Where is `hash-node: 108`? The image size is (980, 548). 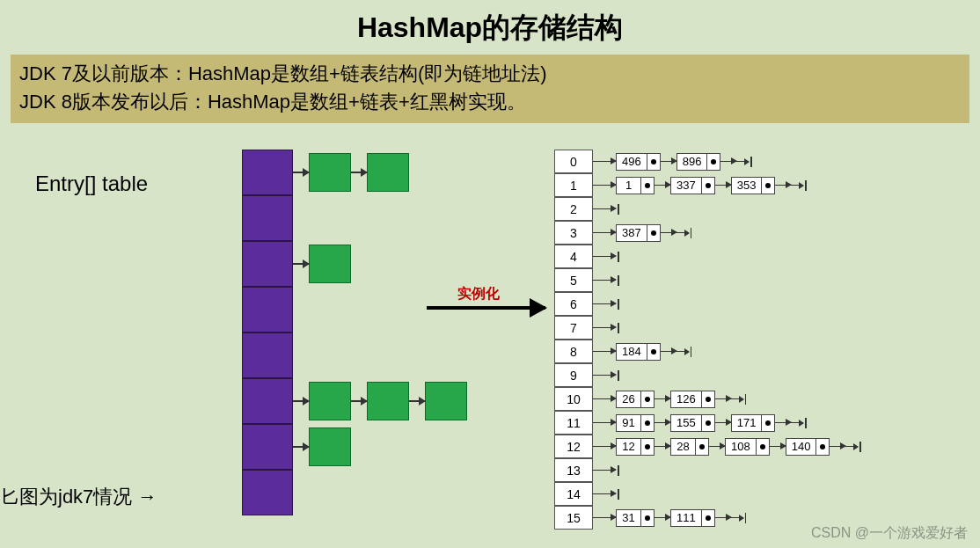 hash-node: 108 is located at coordinates (748, 447).